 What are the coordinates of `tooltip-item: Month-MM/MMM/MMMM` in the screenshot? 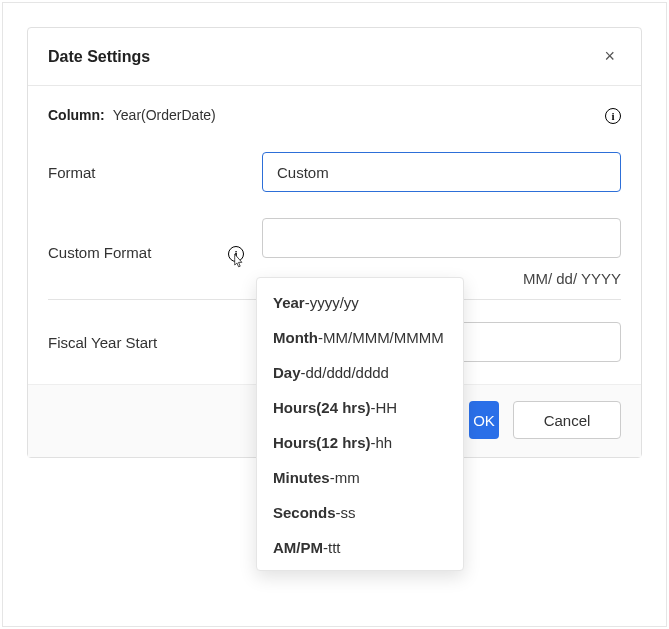 It's located at (360, 338).